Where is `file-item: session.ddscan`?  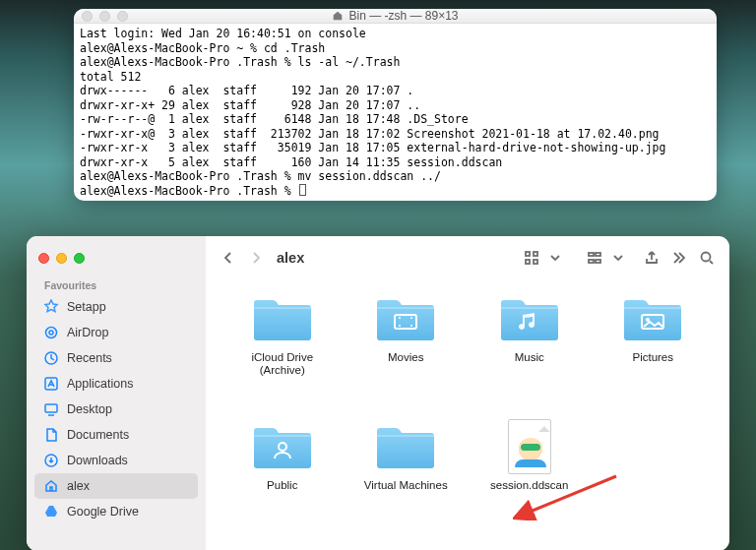 file-item: session.ddscan is located at coordinates (530, 478).